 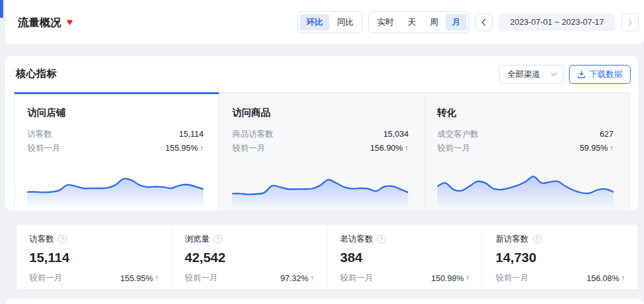 I want to click on toggle-mom: 环比, so click(x=315, y=22).